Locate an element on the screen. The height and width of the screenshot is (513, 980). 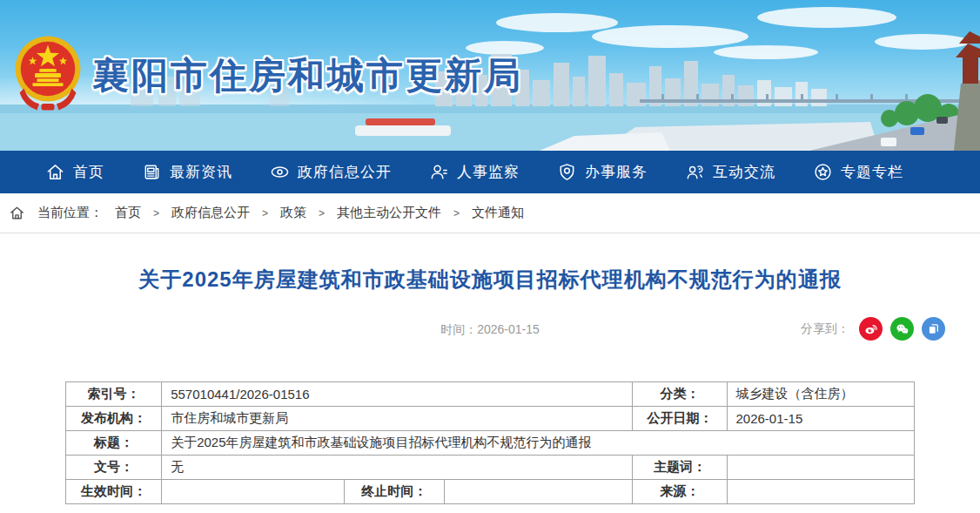
doc-number-label: 文号： is located at coordinates (114, 468).